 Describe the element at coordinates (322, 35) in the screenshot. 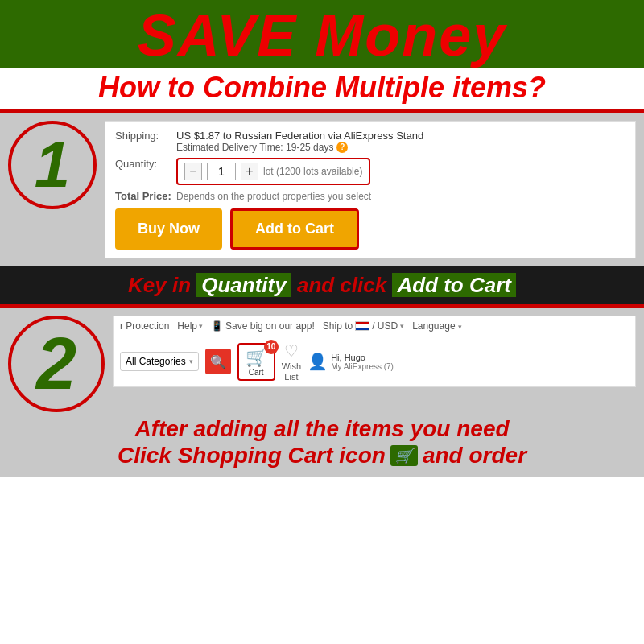

I see `save-money-title: SAVE Money` at that location.